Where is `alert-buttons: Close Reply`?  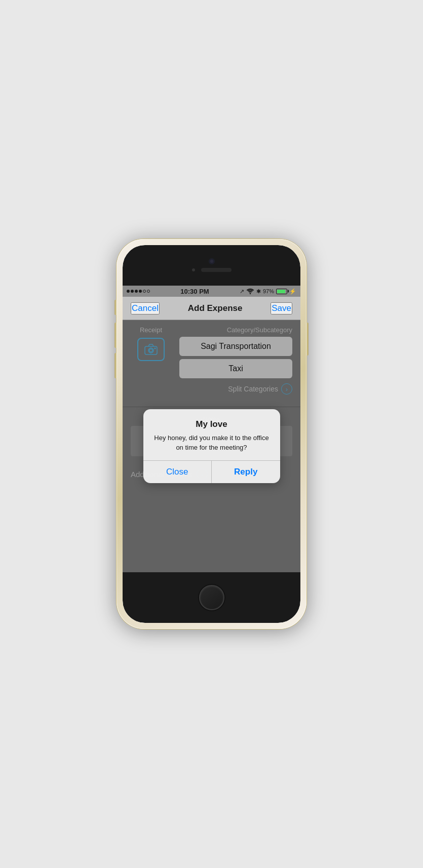 alert-buttons: Close Reply is located at coordinates (212, 472).